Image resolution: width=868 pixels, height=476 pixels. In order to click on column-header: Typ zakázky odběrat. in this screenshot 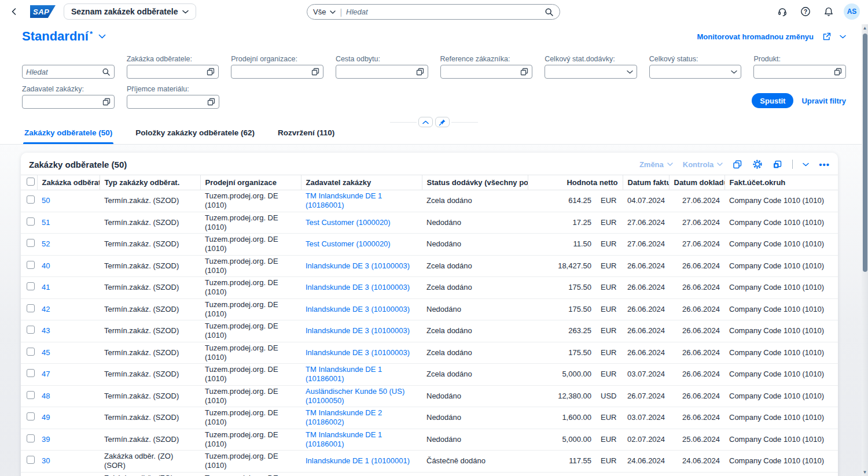, I will do `click(150, 183)`.